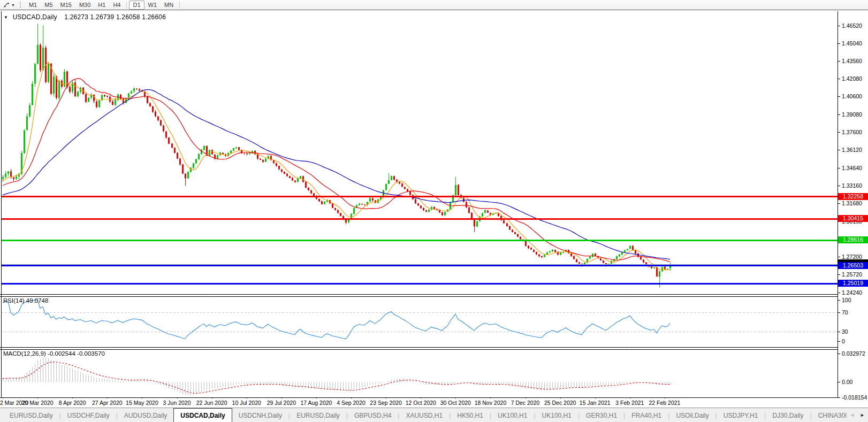  I want to click on chart-symbol: USDCAD,Daily, so click(35, 17).